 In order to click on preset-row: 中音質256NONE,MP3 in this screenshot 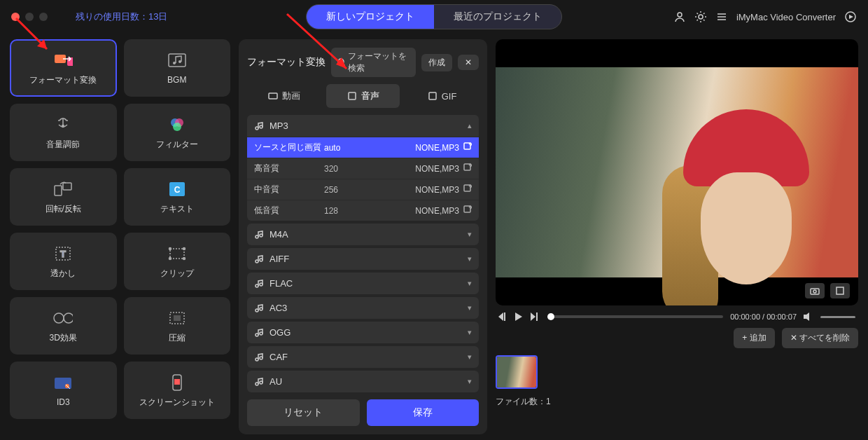, I will do `click(363, 189)`.